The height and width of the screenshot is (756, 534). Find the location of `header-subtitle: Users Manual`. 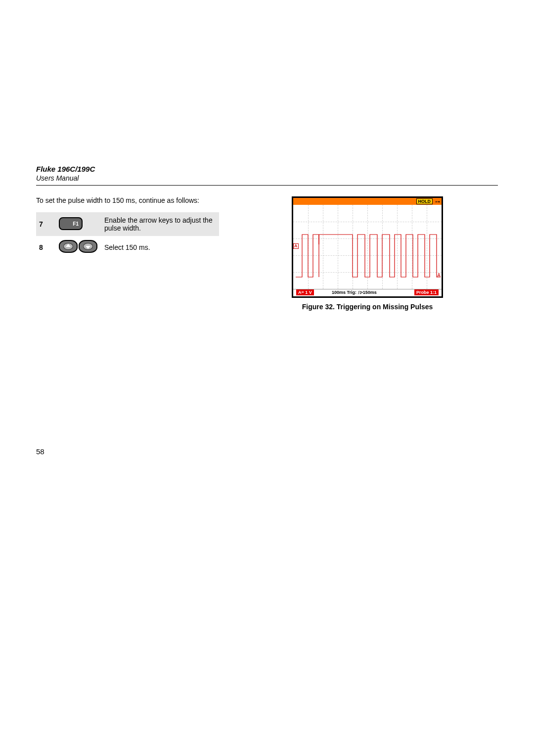

header-subtitle: Users Manual is located at coordinates (267, 178).